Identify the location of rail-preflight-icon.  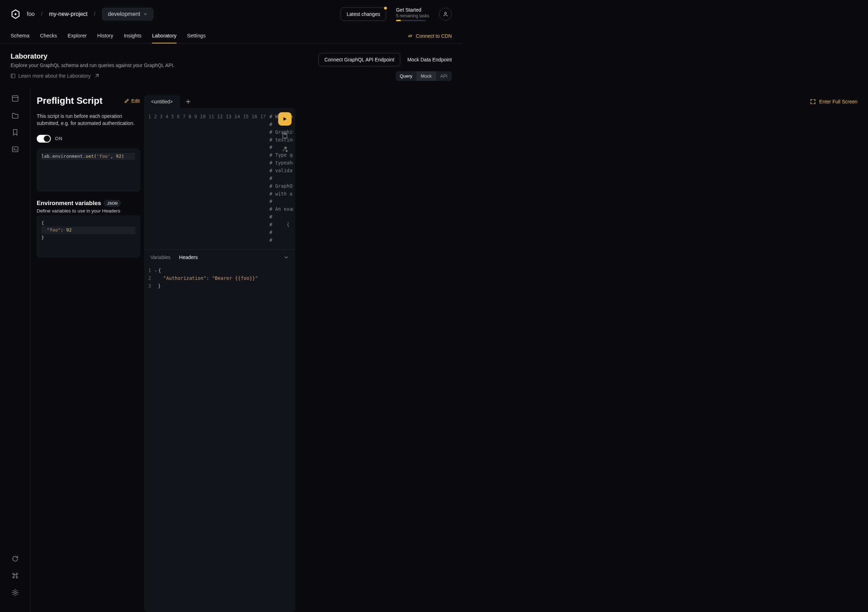
(15, 149).